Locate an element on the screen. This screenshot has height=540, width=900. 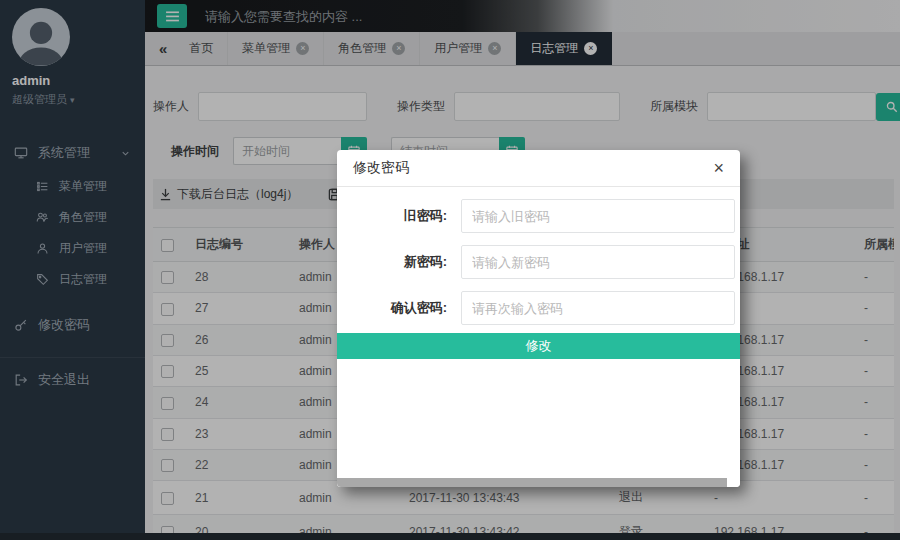
scrollbar-thumb is located at coordinates (532, 482).